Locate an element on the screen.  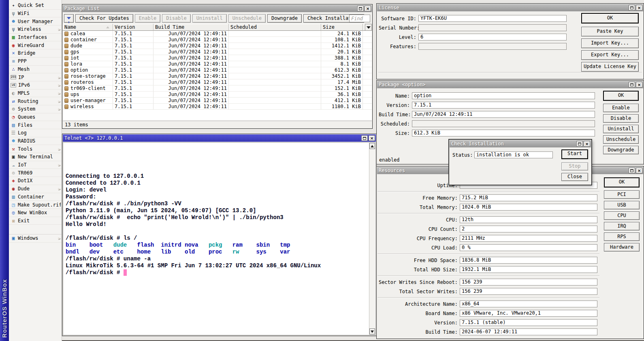
check-for-updates-button: Check For Updates is located at coordinates (104, 19).